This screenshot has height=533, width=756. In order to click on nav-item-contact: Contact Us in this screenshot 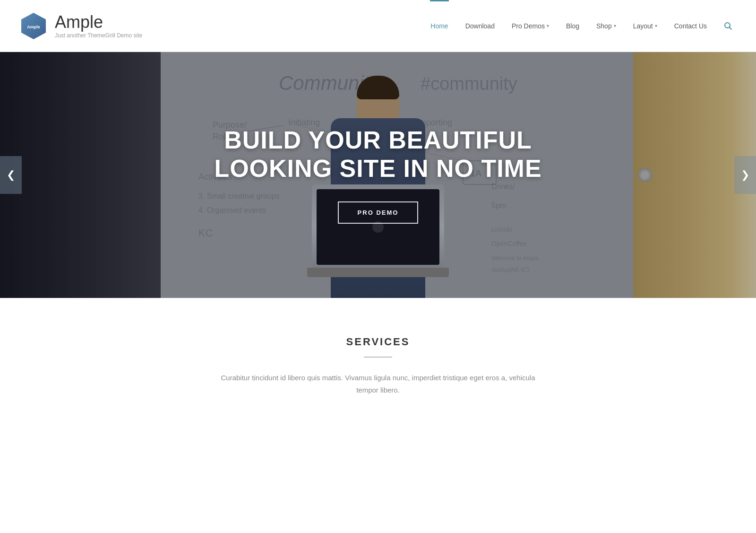, I will do `click(691, 26)`.